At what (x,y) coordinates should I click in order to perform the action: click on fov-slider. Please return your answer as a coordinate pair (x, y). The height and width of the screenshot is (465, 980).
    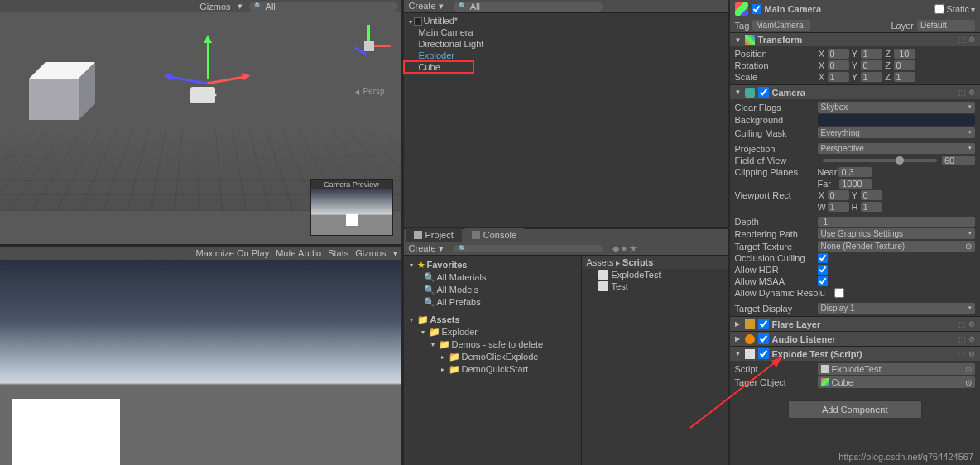
    Looking at the image, I should click on (880, 161).